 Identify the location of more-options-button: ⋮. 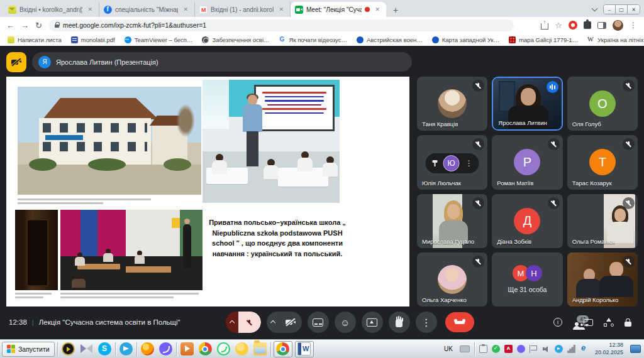
(426, 322).